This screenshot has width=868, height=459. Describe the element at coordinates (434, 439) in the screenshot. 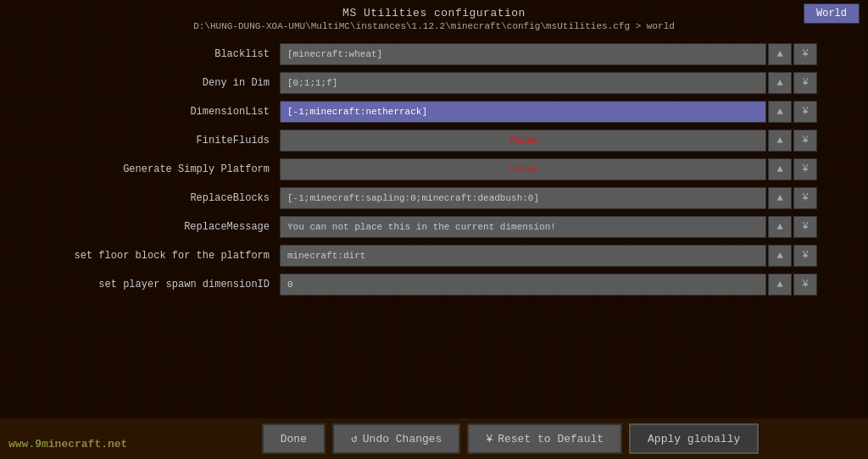

I see `footer-buttons: Done ↺ Undo Changes ¥ Reset to Default A…` at that location.